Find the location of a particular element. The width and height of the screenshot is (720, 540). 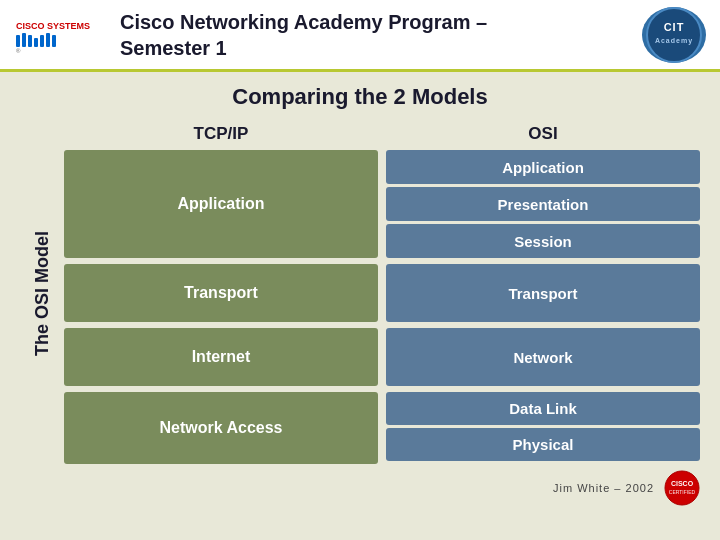

page-title: Comparing the 2 Models is located at coordinates (360, 97).